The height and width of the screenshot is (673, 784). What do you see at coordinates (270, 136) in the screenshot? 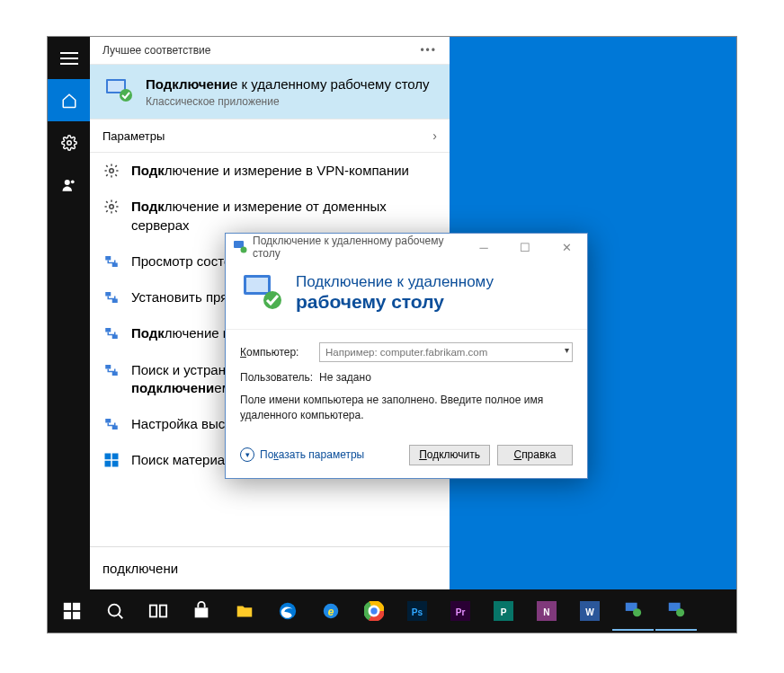
I see `params-header: Параметры ›` at bounding box center [270, 136].